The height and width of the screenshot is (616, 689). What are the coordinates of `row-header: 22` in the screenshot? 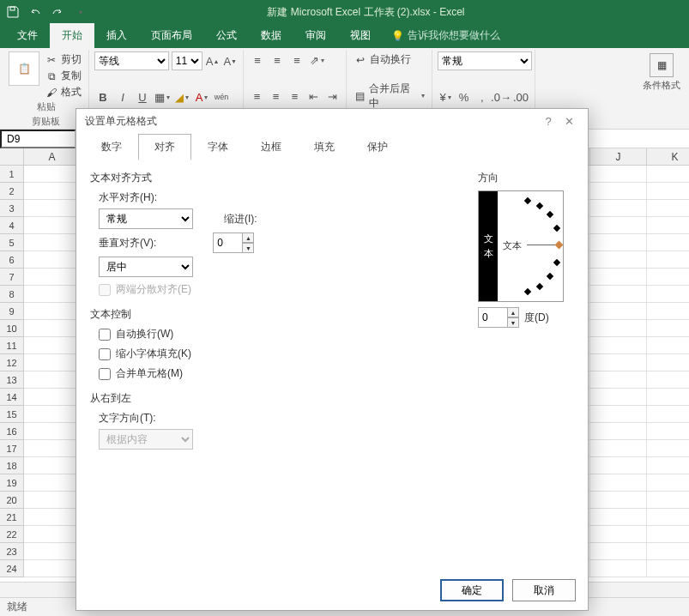 It's located at (12, 534).